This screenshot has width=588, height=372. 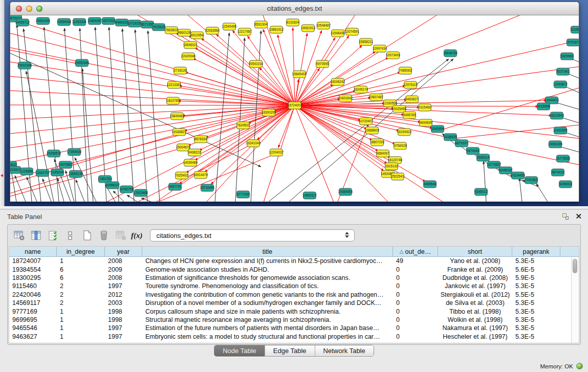 I want to click on graph-node: 9777169, so click(x=244, y=194).